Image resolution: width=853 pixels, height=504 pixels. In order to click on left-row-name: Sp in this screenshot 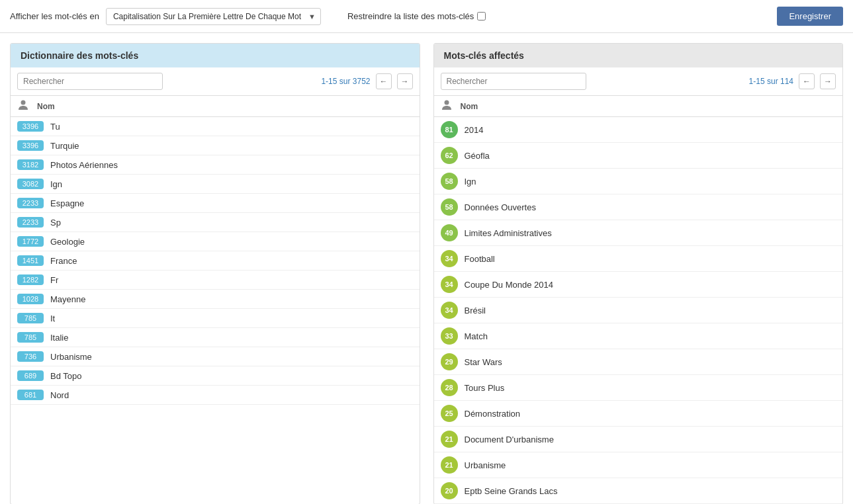, I will do `click(56, 222)`.